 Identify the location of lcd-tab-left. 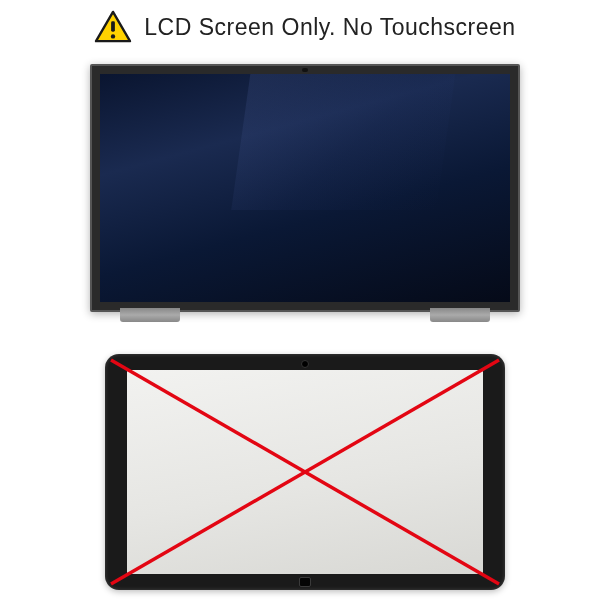
(150, 315).